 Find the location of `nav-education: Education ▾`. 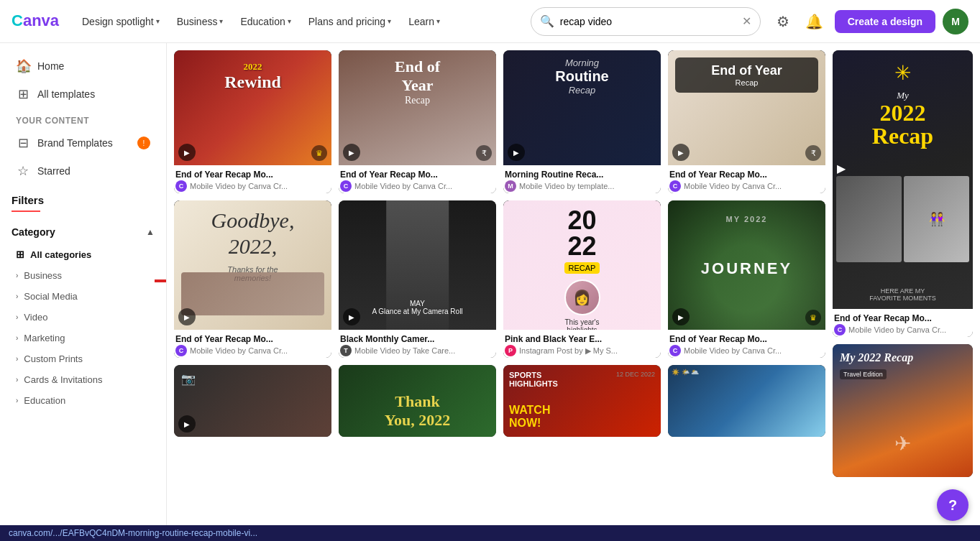

nav-education: Education ▾ is located at coordinates (265, 22).